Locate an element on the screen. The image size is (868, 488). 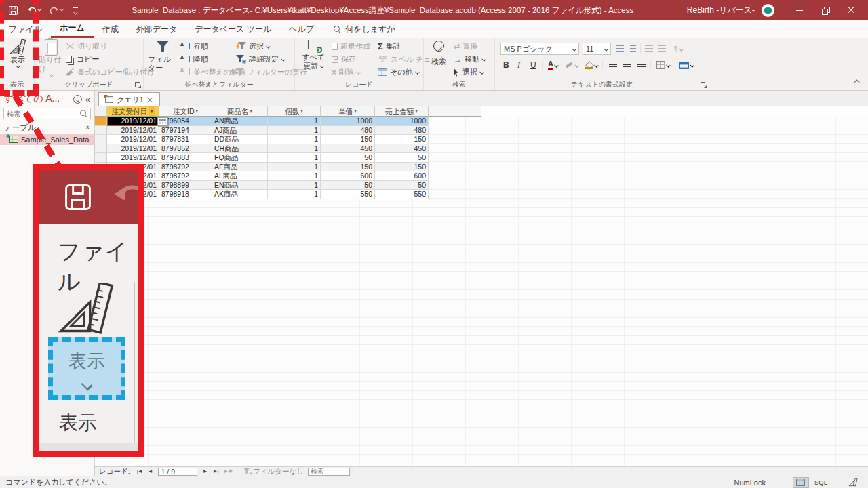
replace-button: ⇄置換 is located at coordinates (469, 46).